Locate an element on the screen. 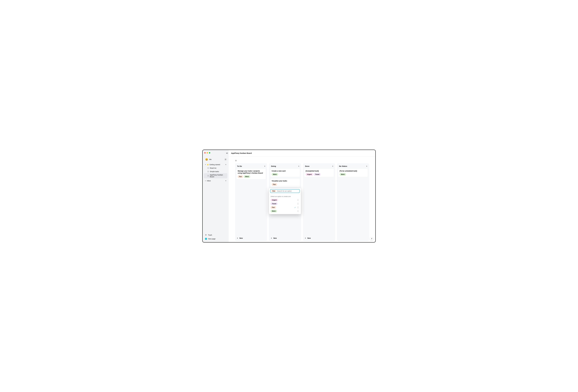 The height and width of the screenshot is (392, 578). card: [Completed task] Urgent Travel is located at coordinates (319, 173).